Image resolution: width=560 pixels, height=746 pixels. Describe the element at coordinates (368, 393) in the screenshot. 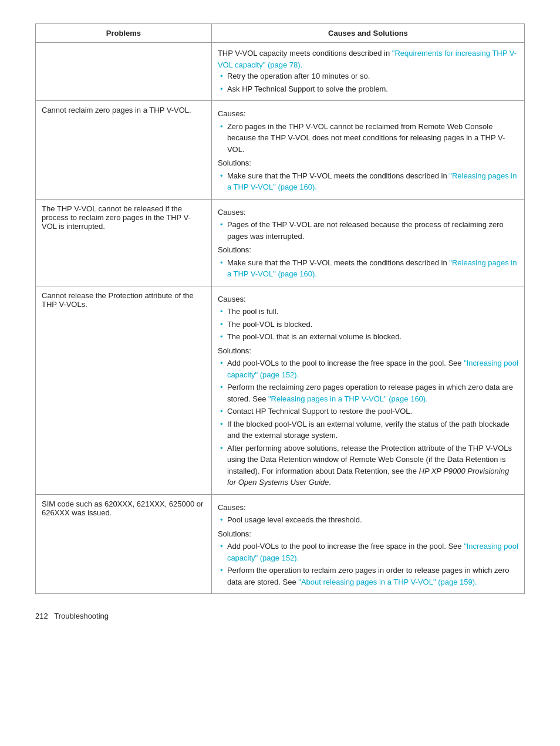

I see `list-item: Perform the reclaiming zero pages operat…` at that location.